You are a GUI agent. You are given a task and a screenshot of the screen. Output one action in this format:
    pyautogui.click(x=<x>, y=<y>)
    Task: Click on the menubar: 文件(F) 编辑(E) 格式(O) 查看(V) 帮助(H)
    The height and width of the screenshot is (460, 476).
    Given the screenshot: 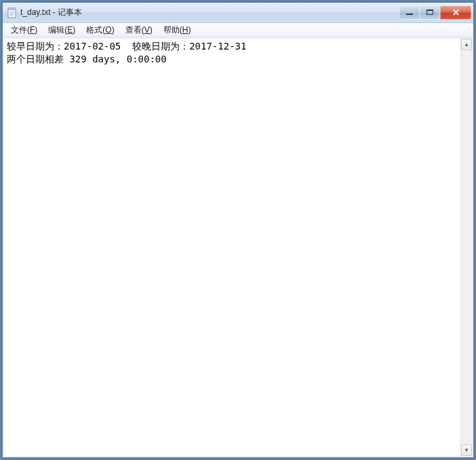 What is the action you would take?
    pyautogui.click(x=238, y=30)
    